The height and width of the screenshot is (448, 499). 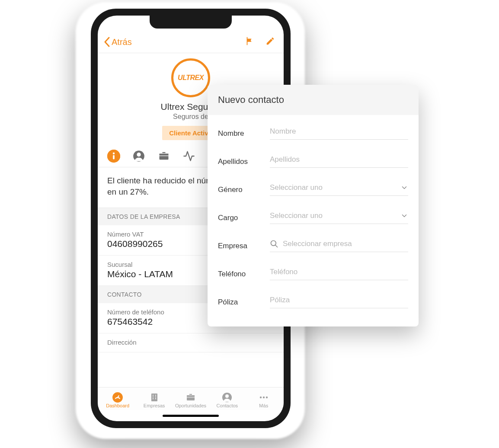 What do you see at coordinates (154, 397) in the screenshot?
I see `building-icon` at bounding box center [154, 397].